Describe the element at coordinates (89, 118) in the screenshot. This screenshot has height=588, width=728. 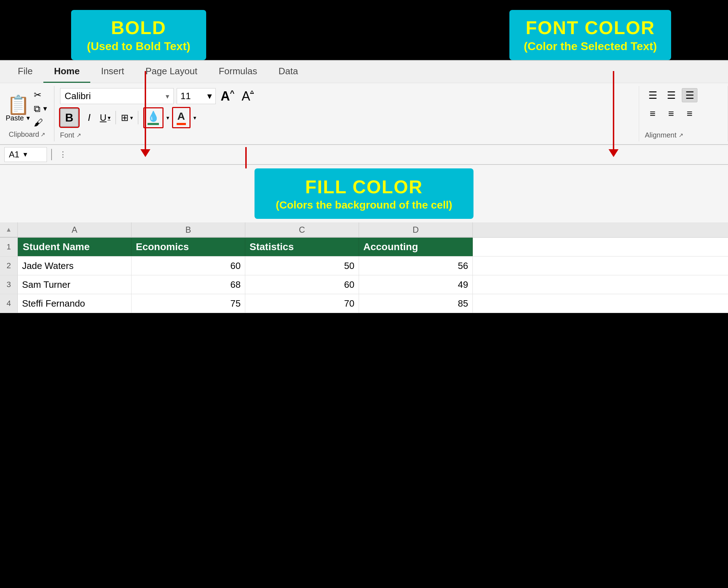
I see `italic-button: I` at that location.